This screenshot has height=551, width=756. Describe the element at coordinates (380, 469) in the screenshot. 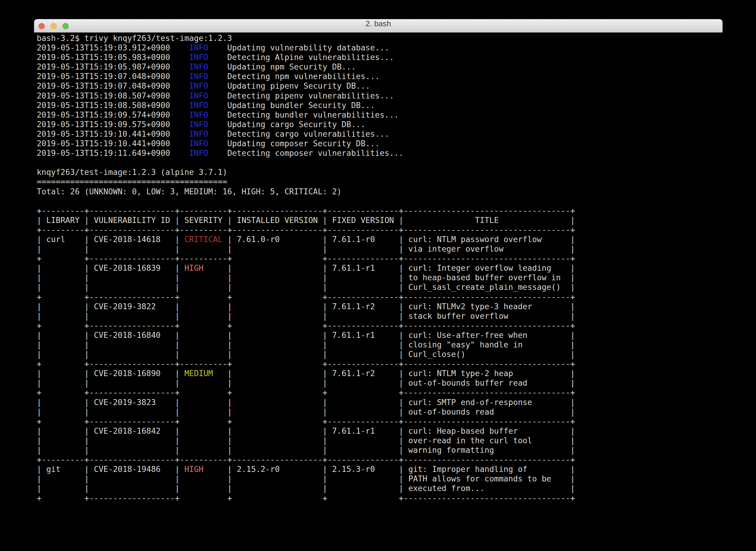

I see `terminal-line: | git | CVE-2018-19486 | HIGH | 2.15.2-r…` at that location.